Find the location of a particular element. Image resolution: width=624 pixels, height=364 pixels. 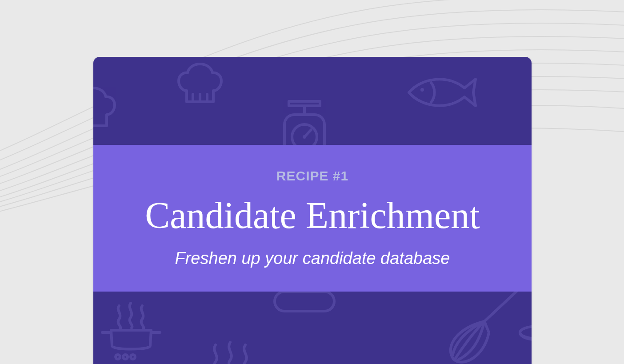

pan-icon is located at coordinates (524, 321).